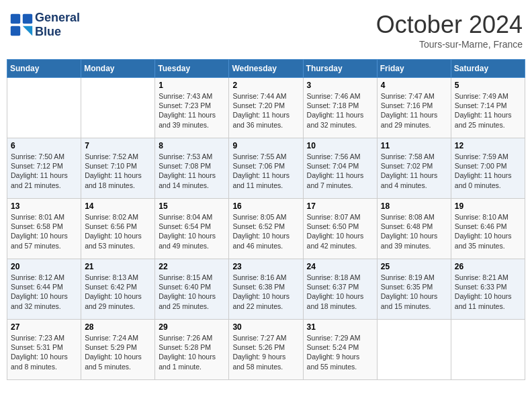 The image size is (532, 411). What do you see at coordinates (44, 350) in the screenshot?
I see `calendar-cell: 27Sunrise: 7:23 AMSunset: 5:31 PMDayligh…` at bounding box center [44, 350].